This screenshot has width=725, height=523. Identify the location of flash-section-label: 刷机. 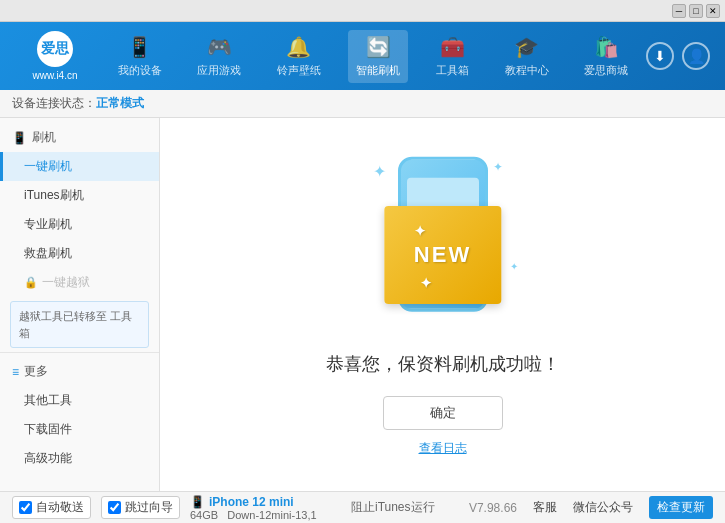
(44, 138).